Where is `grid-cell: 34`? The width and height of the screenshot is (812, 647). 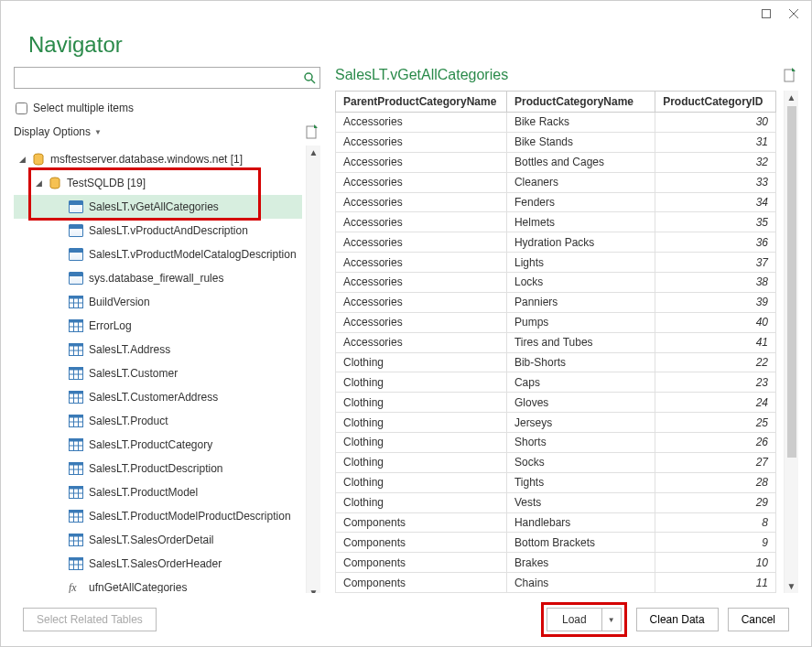 grid-cell: 34 is located at coordinates (716, 202).